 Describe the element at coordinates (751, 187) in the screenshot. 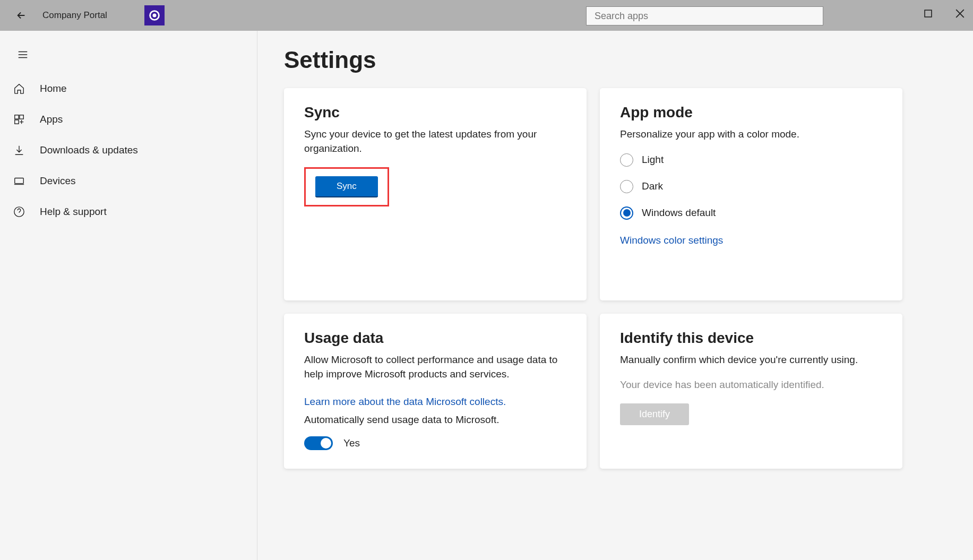

I see `radio-dark: Dark` at that location.